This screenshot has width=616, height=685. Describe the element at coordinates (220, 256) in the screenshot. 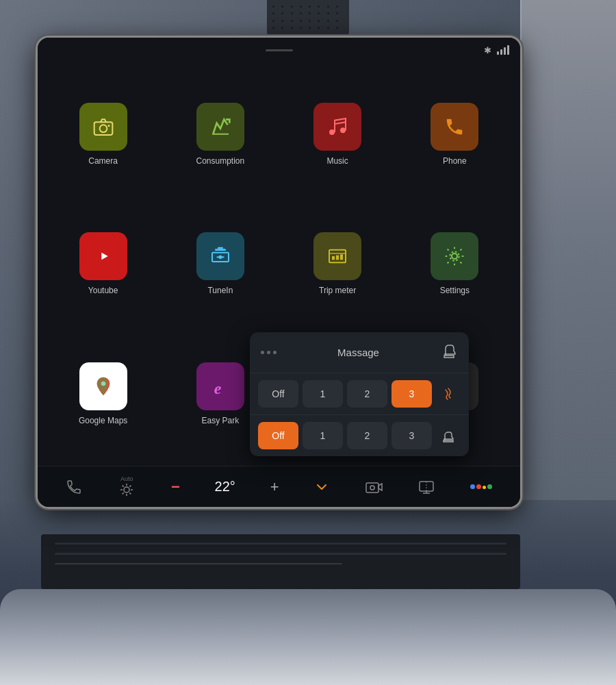

I see `tunein-svg` at that location.